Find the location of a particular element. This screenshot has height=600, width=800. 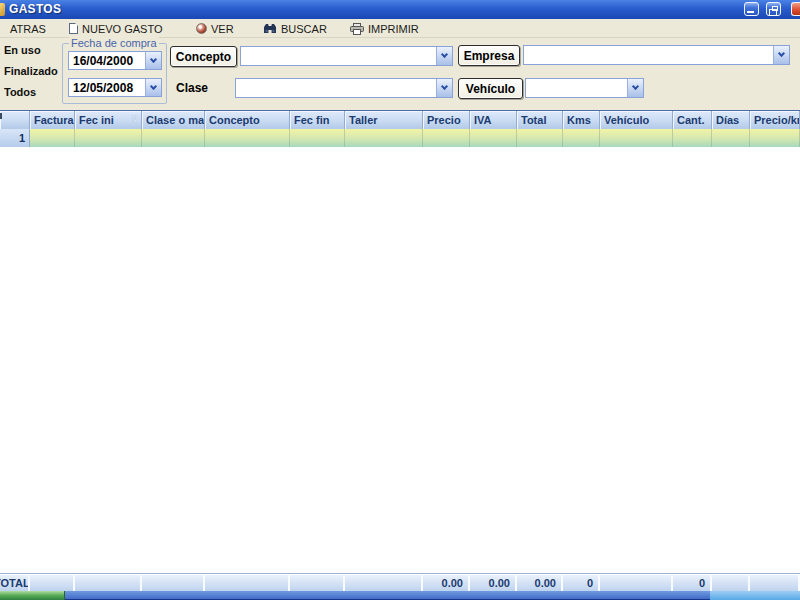

column-header-label: Total is located at coordinates (534, 120).